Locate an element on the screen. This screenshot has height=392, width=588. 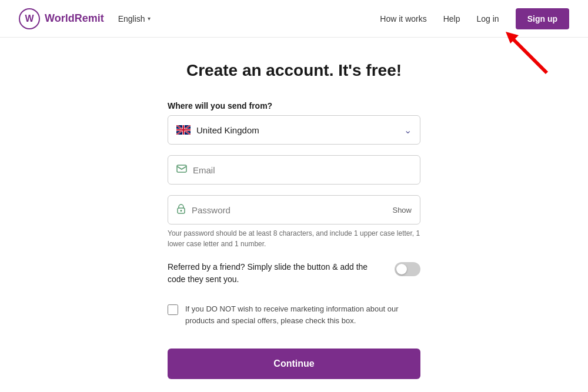
logo-wordmark: WorldRemit is located at coordinates (74, 19).